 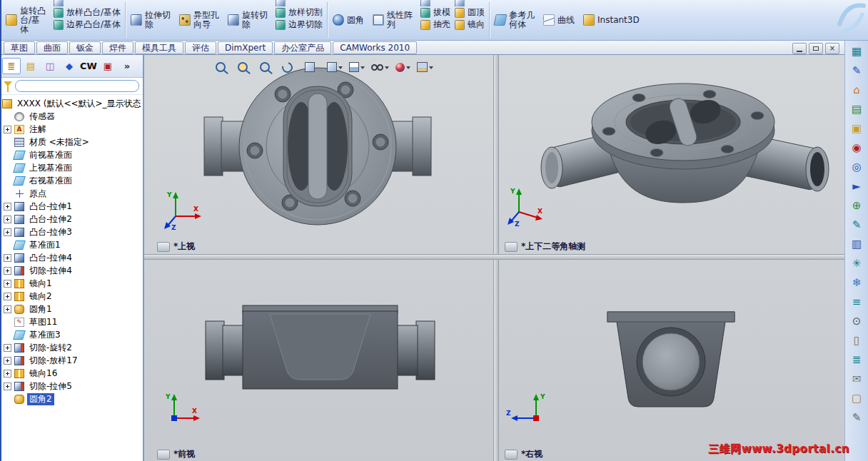 I want to click on apply-scene-icon, so click(x=425, y=67).